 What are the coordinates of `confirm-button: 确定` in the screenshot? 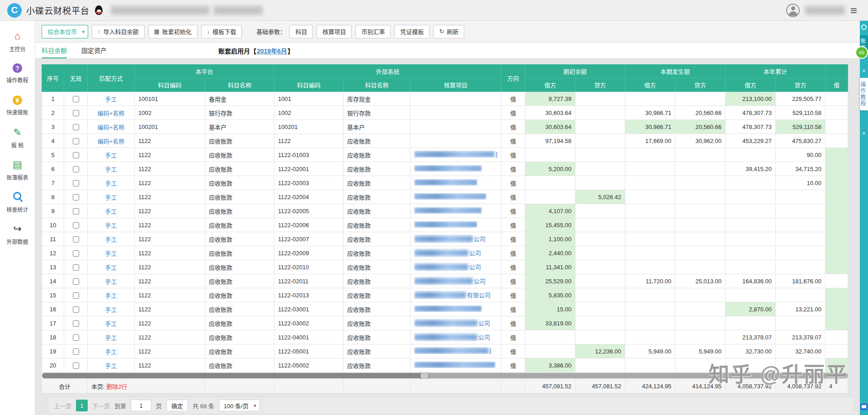 It's located at (177, 405).